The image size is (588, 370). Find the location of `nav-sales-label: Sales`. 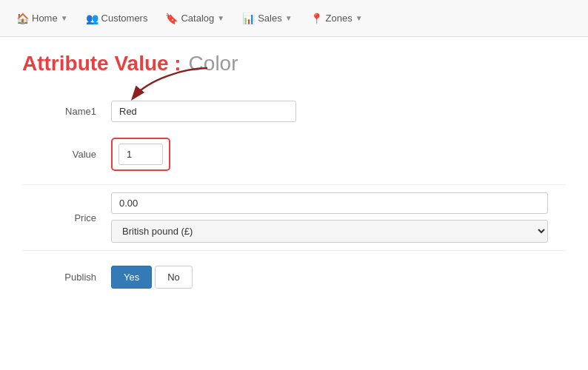

nav-sales-label: Sales is located at coordinates (270, 18).